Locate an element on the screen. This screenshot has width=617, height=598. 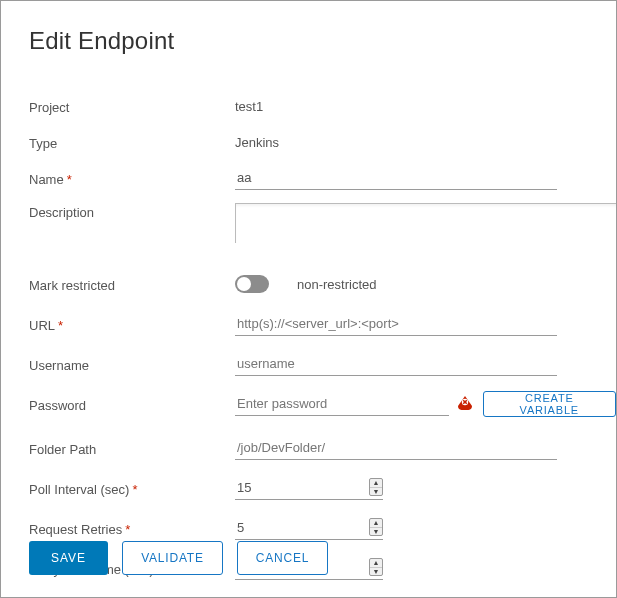
url-field is located at coordinates (396, 324).